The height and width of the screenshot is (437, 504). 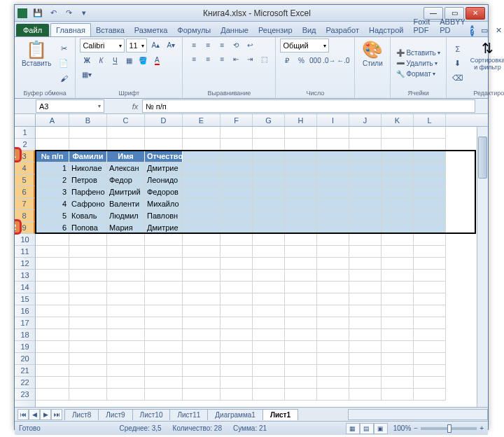 I want to click on cell-H11, so click(x=301, y=252).